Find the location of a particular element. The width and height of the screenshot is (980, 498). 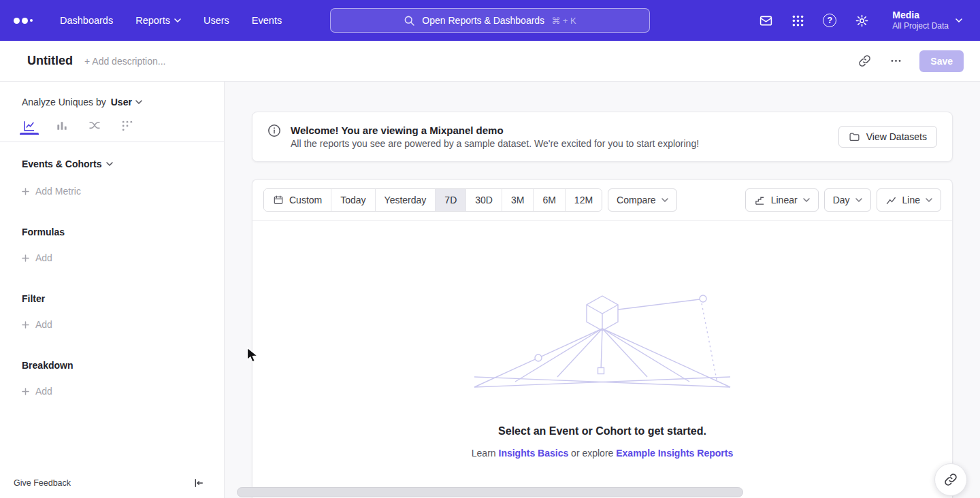

learn-prefix: Learn is located at coordinates (484, 453).